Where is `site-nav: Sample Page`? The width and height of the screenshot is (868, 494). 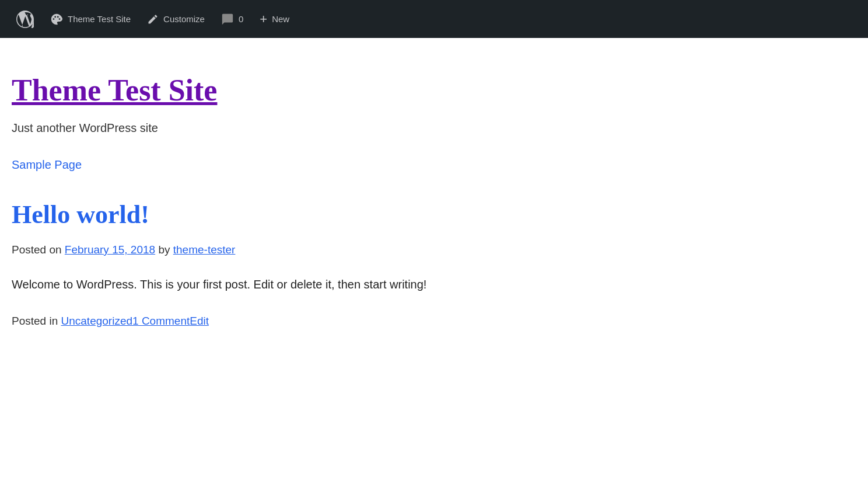
site-nav: Sample Page is located at coordinates (434, 165).